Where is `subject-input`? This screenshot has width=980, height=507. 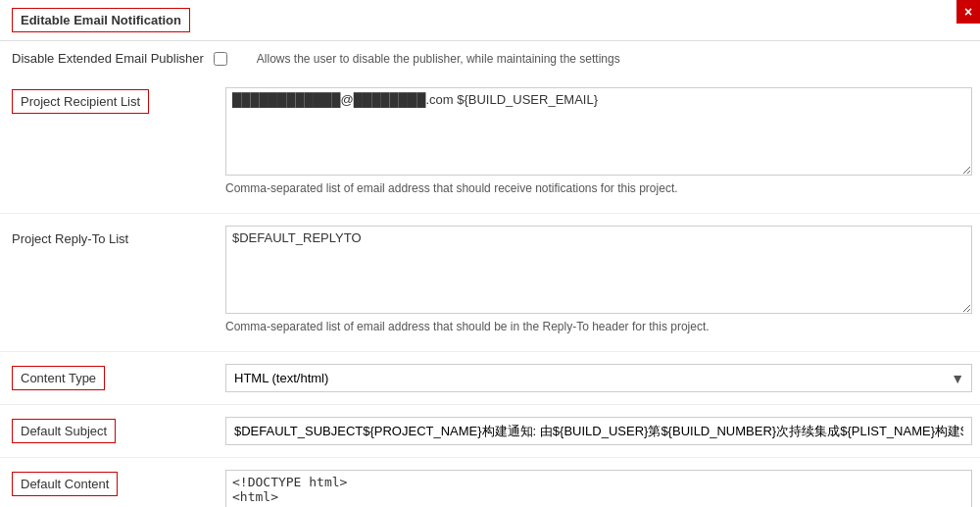
subject-input is located at coordinates (599, 431).